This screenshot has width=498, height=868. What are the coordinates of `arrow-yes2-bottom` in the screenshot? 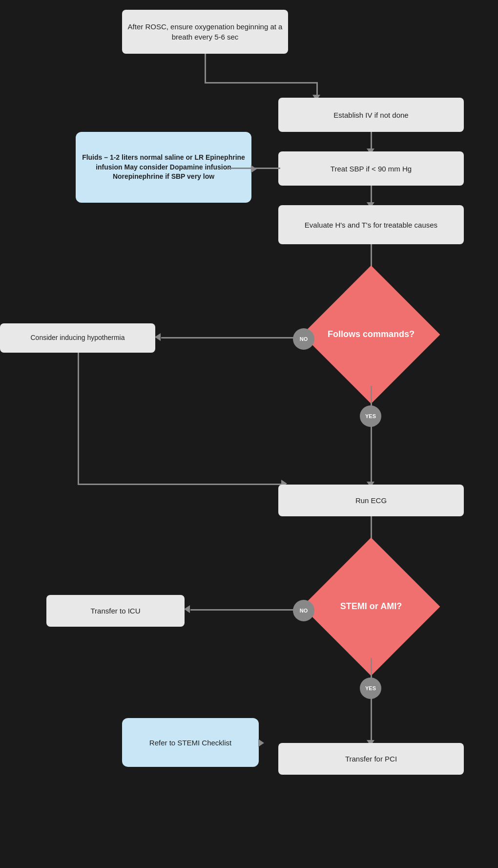 It's located at (371, 721).